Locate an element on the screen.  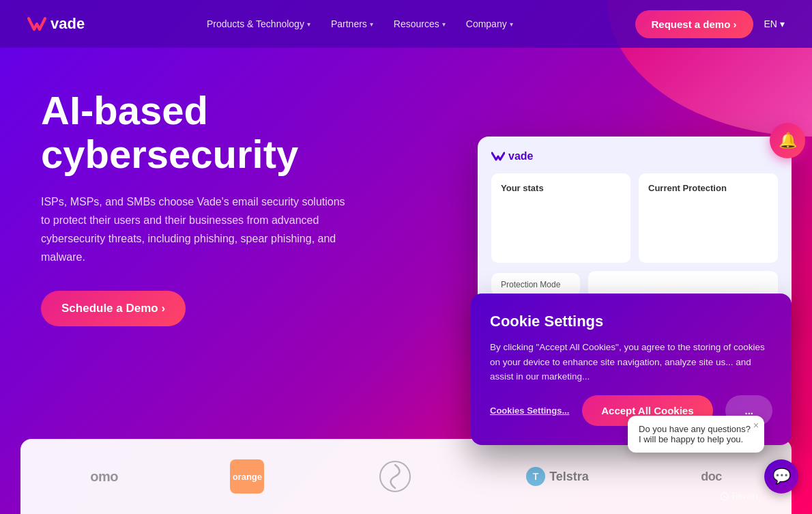
vade-logo-icon is located at coordinates (37, 24).